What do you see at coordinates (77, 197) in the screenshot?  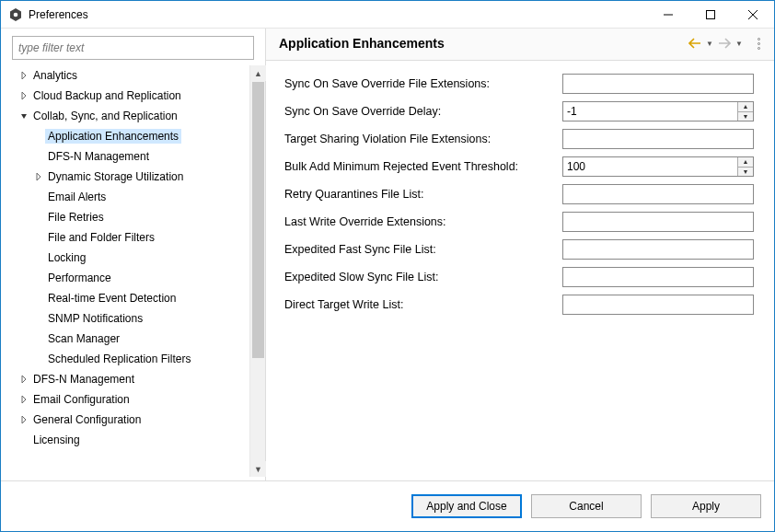 I see `tree-item-label: Email Alerts` at bounding box center [77, 197].